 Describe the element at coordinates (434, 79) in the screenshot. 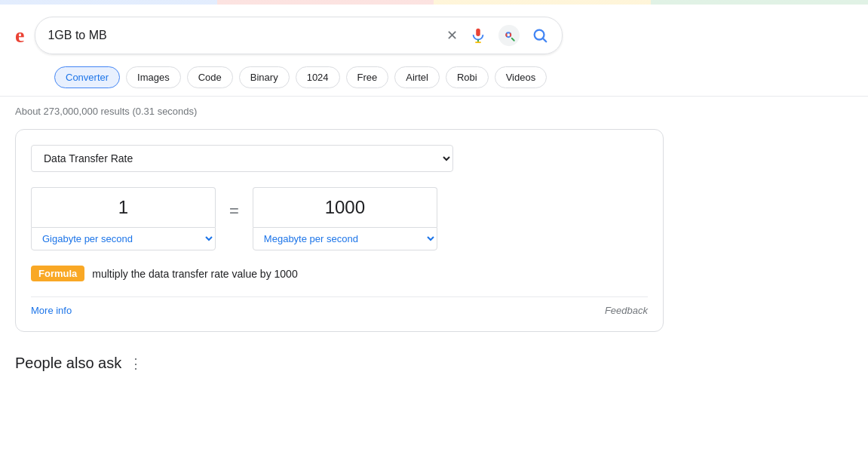

I see `chips-area: ConverterImagesCodeBinary1024FreeAirtelR…` at that location.